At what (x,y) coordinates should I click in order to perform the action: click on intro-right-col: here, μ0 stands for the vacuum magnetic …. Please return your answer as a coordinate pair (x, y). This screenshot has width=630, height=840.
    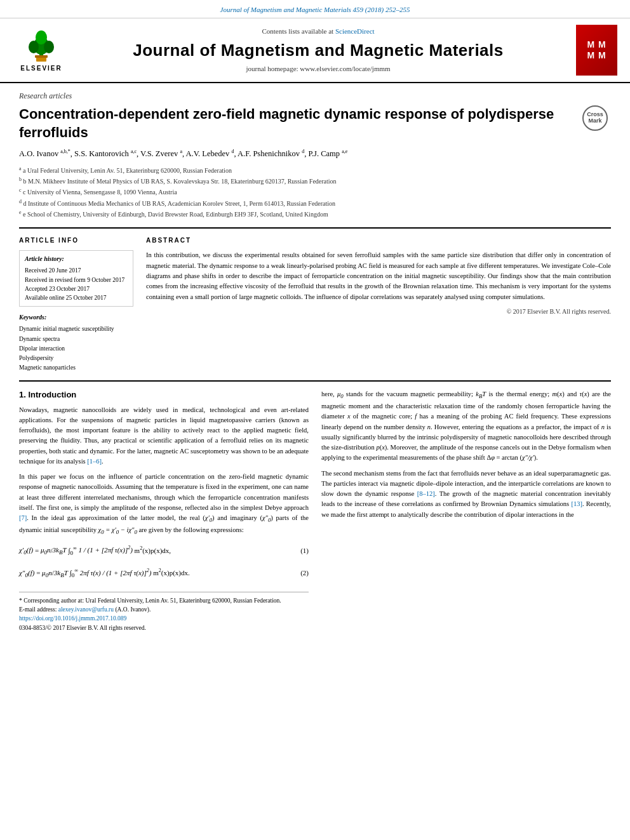
    Looking at the image, I should click on (466, 510).